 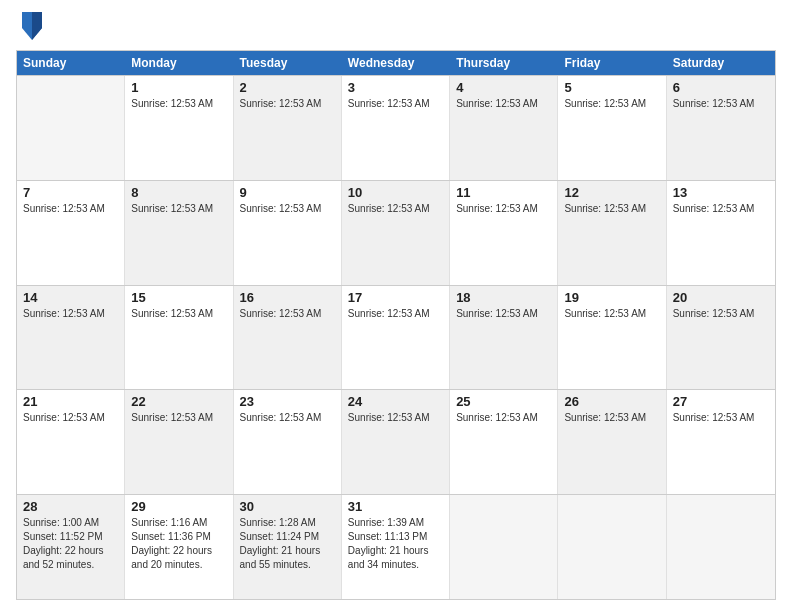 What do you see at coordinates (288, 537) in the screenshot?
I see `day-info: Sunset: 11:24 PM` at bounding box center [288, 537].